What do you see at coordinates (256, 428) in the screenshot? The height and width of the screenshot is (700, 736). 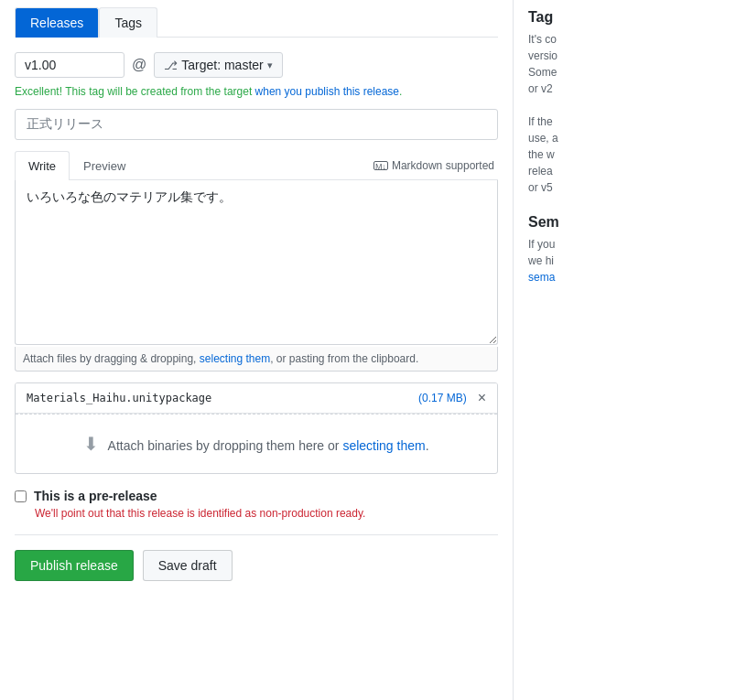 I see `files-section: Materials_Haihu.unitypackage (0.17 MB) ×…` at bounding box center [256, 428].